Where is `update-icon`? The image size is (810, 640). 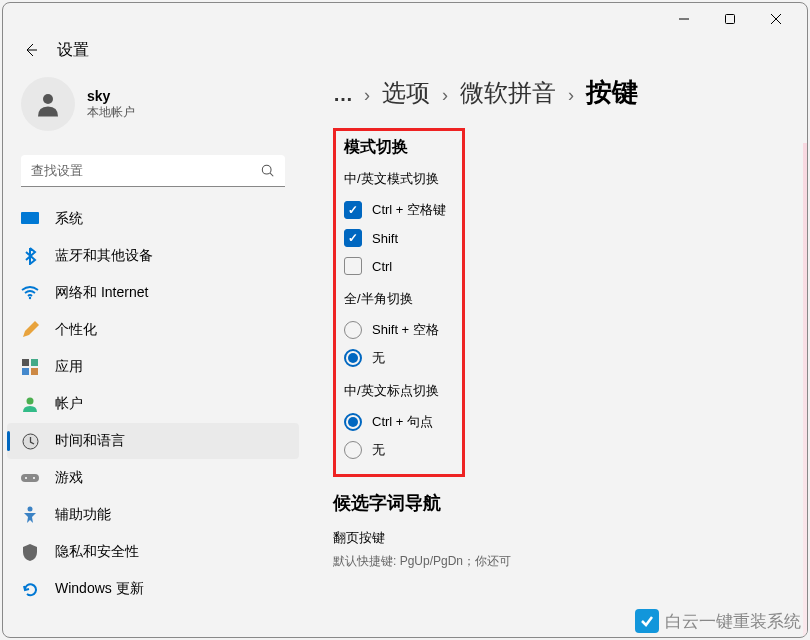
update-icon is located at coordinates (30, 589).